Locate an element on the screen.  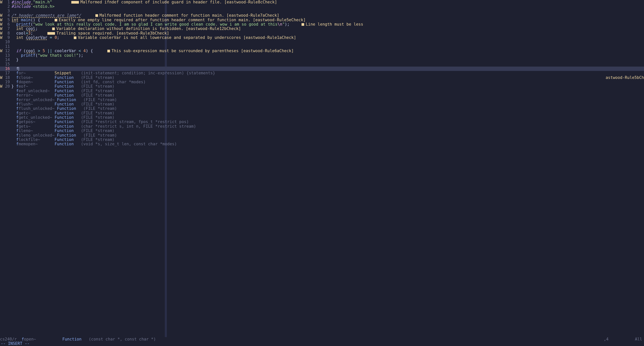
completion-row: } feof~ Function (FILE *stream) is located at coordinates (328, 86).